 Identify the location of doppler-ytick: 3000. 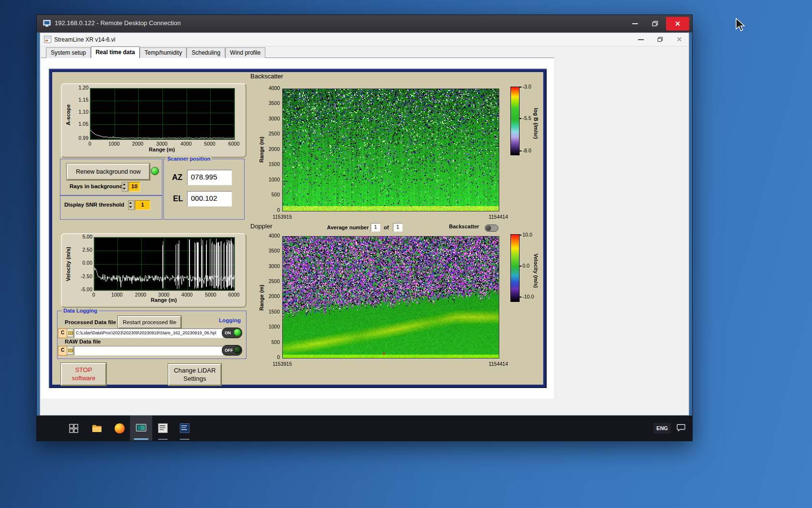
(269, 266).